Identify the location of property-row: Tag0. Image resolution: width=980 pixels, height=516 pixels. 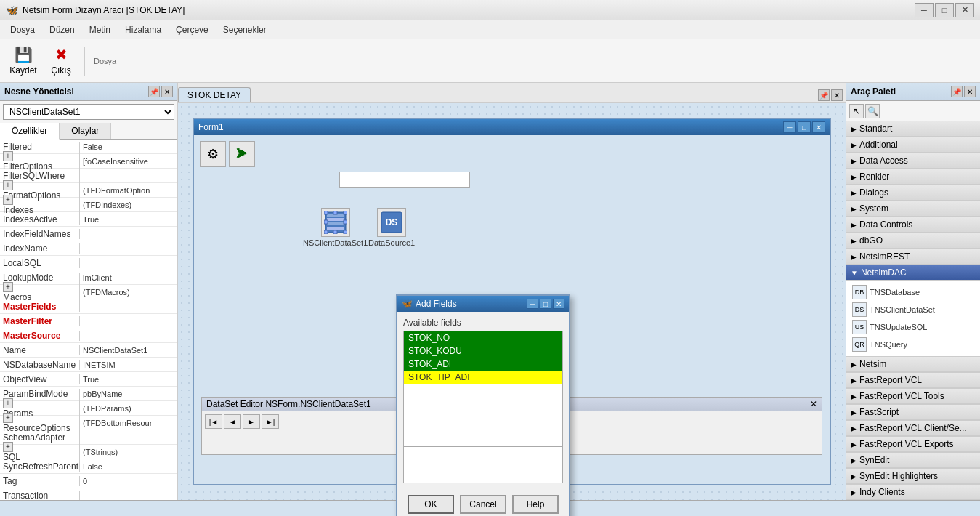
(89, 481).